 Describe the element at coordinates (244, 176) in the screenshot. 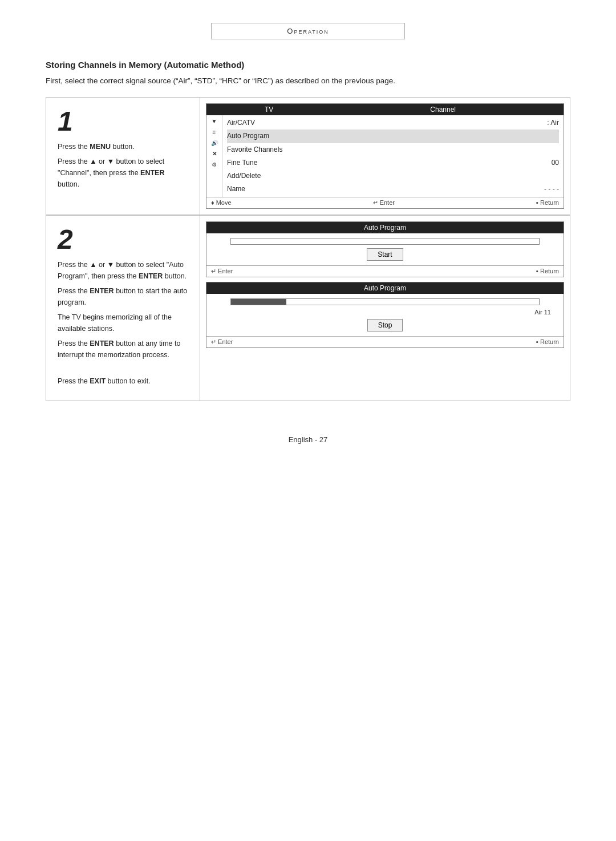

I see `menu-item-adddelete-label: Add/Delete` at that location.